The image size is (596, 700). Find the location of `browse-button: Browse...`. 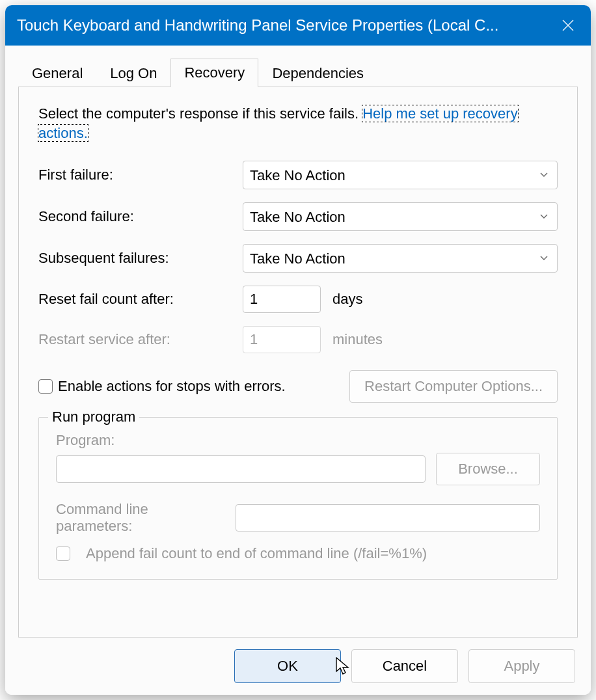

browse-button: Browse... is located at coordinates (488, 469).